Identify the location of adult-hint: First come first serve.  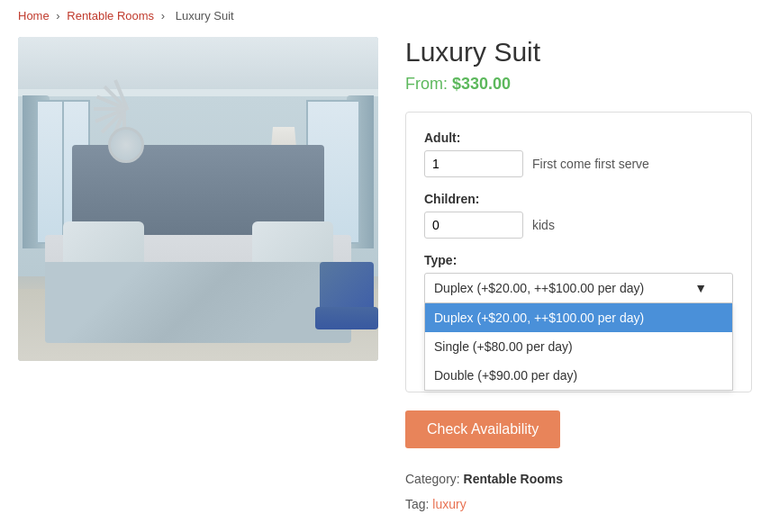
(591, 164).